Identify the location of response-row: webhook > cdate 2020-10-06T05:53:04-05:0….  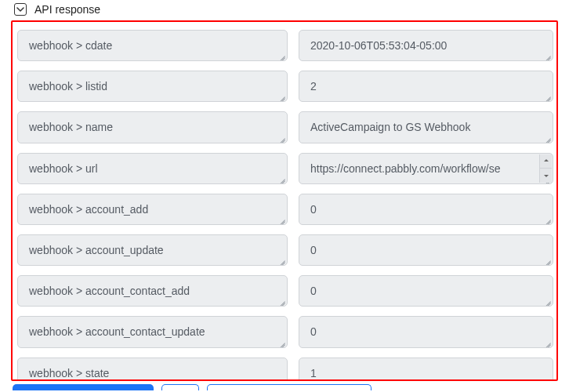
(285, 45).